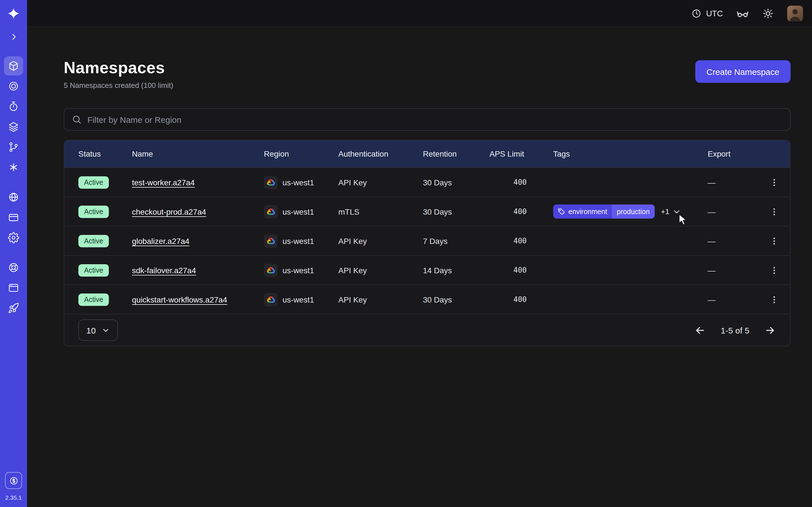  I want to click on theme-toggle-button, so click(768, 13).